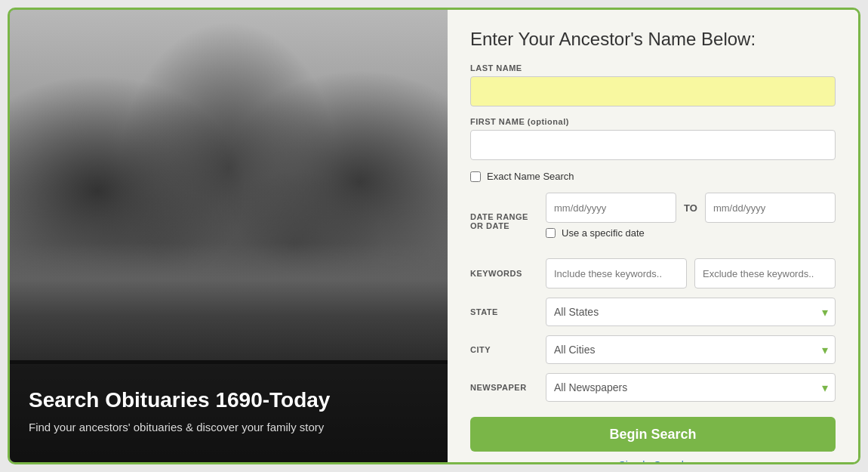 The width and height of the screenshot is (868, 472). I want to click on date-range-content: TO Use a specific date, so click(691, 221).